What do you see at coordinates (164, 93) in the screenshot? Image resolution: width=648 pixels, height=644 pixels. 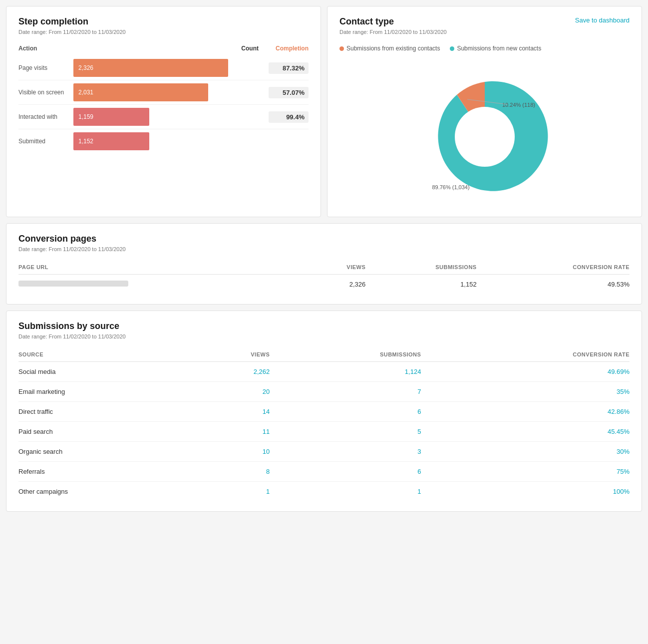 I see `step-row: Visible on screen 2,031 57.07%` at bounding box center [164, 93].